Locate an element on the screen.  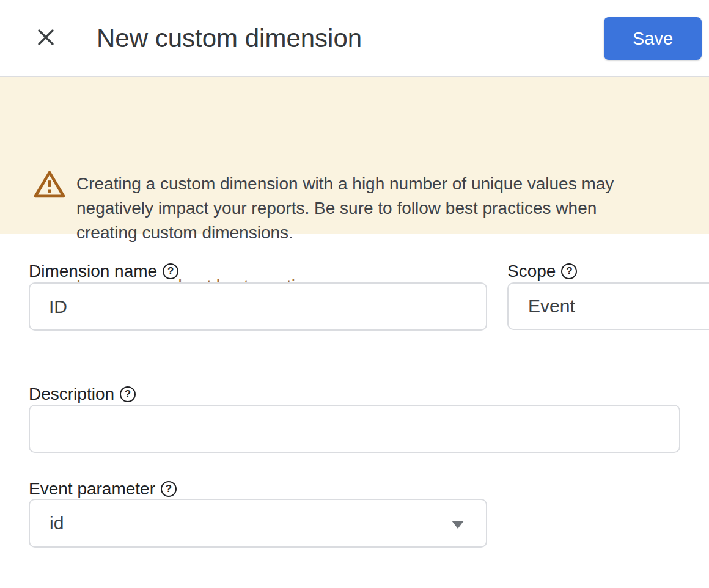
description-label: Description ? is located at coordinates (82, 394).